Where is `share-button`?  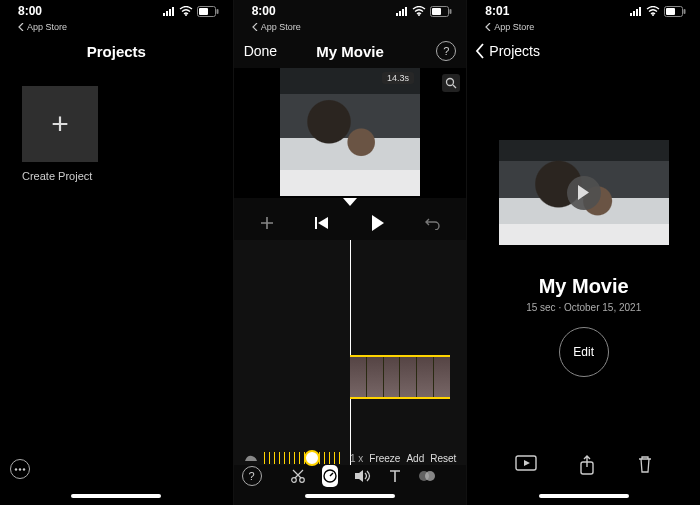
share-button is located at coordinates (587, 467).